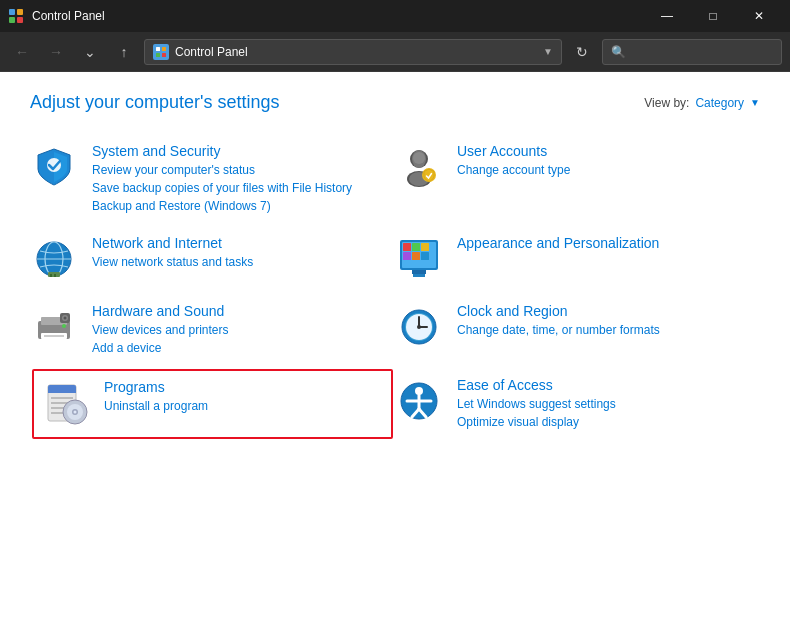 This screenshot has width=790, height=639. I want to click on app-icon, so click(16, 16).